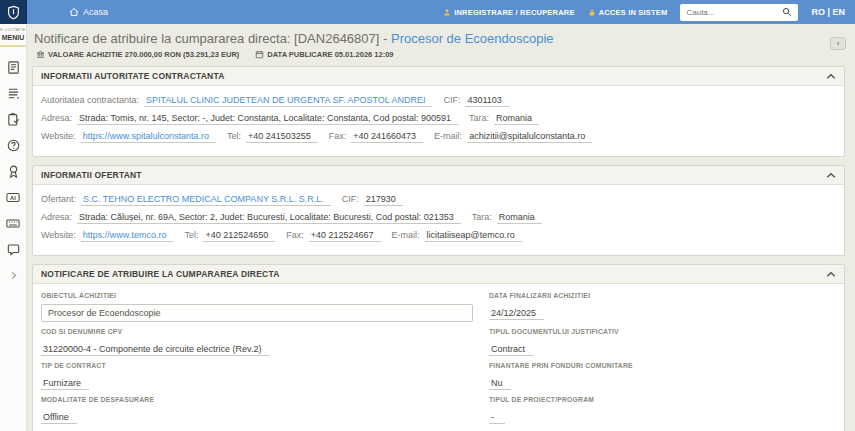 The width and height of the screenshot is (855, 431). Describe the element at coordinates (14, 12) in the screenshot. I see `app-logo` at that location.